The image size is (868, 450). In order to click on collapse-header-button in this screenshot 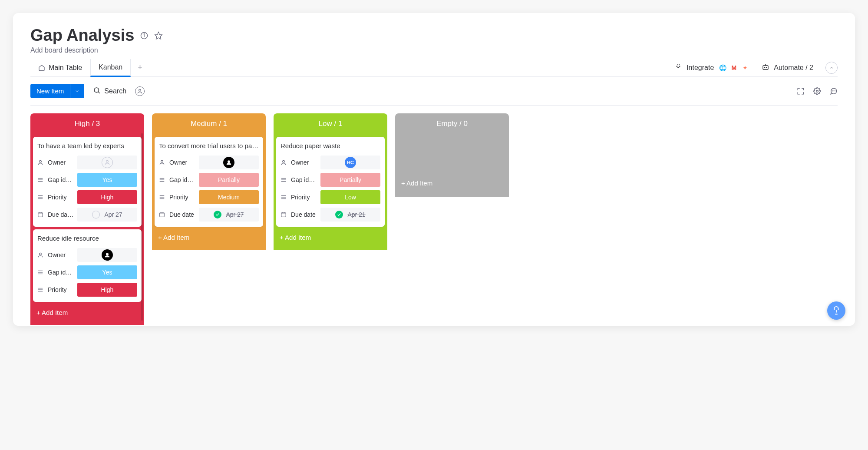, I will do `click(832, 68)`.